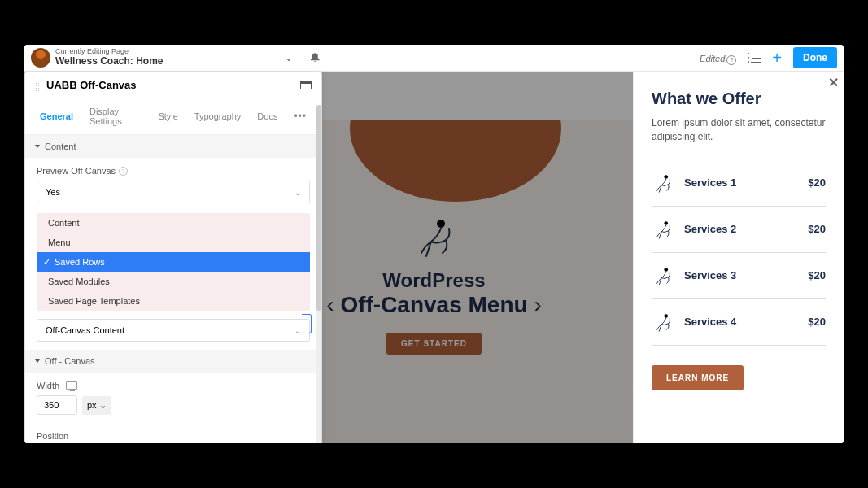 Image resolution: width=868 pixels, height=488 pixels. I want to click on tab-display-settings: Display Settings, so click(116, 116).